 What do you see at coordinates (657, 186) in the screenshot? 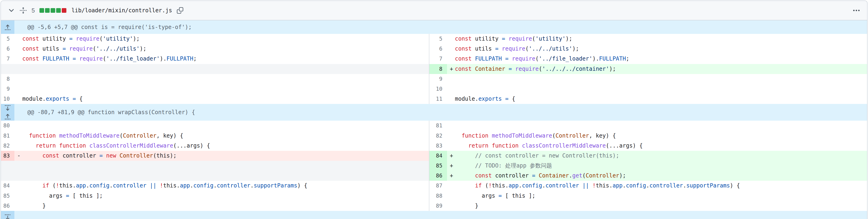
I see `code-line: if (!this.app.config.controller || !this…` at bounding box center [657, 186].